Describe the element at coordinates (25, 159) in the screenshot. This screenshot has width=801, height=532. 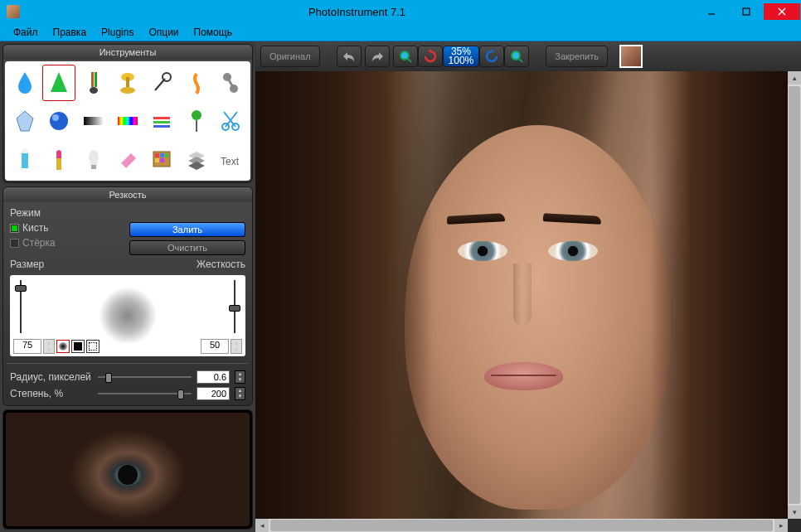
I see `tool-glue` at that location.